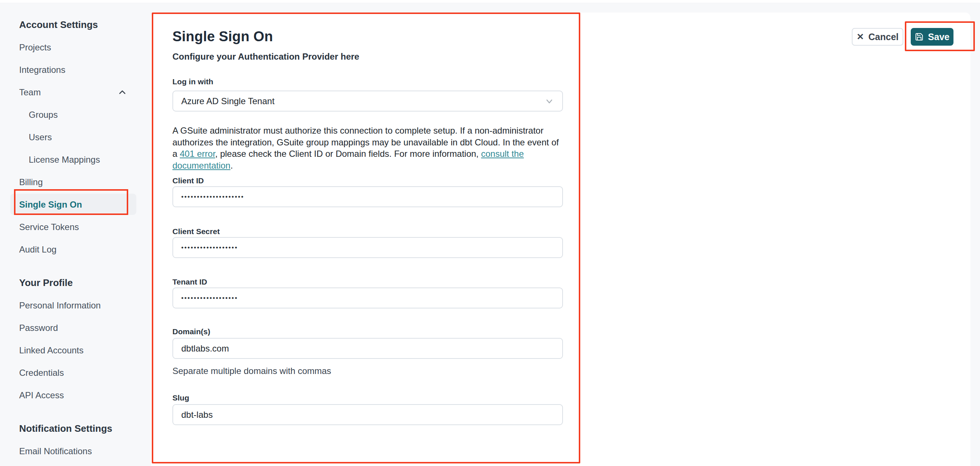  Describe the element at coordinates (75, 429) in the screenshot. I see `sidebar-section-notification-settings: Notification Settings` at that location.